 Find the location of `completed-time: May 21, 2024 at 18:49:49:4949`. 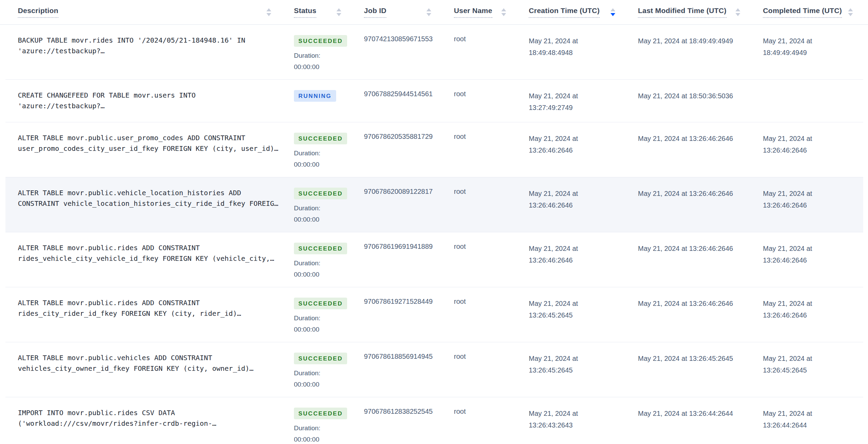

completed-time: May 21, 2024 at 18:49:49:4949 is located at coordinates (797, 47).